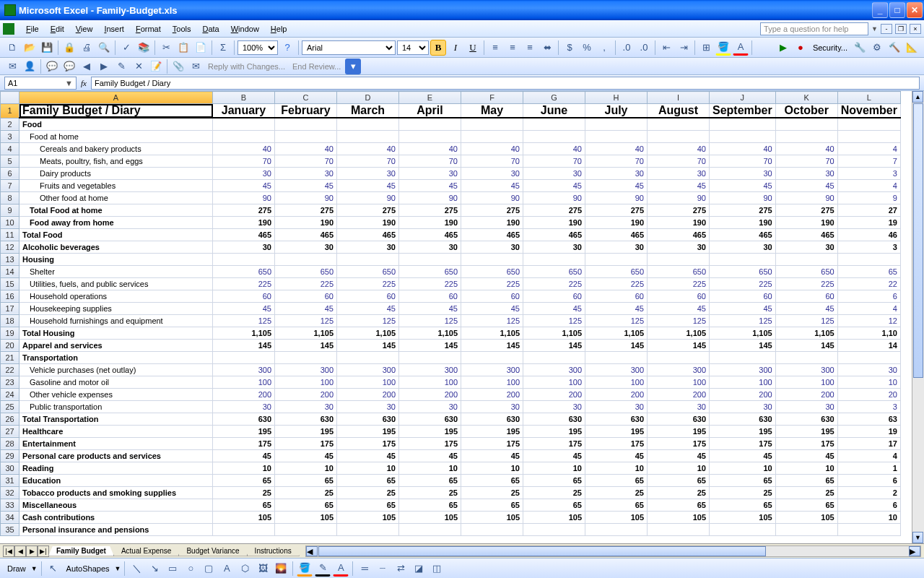 This screenshot has width=924, height=578. What do you see at coordinates (244, 406) in the screenshot?
I see `cell-B25: 30` at bounding box center [244, 406].